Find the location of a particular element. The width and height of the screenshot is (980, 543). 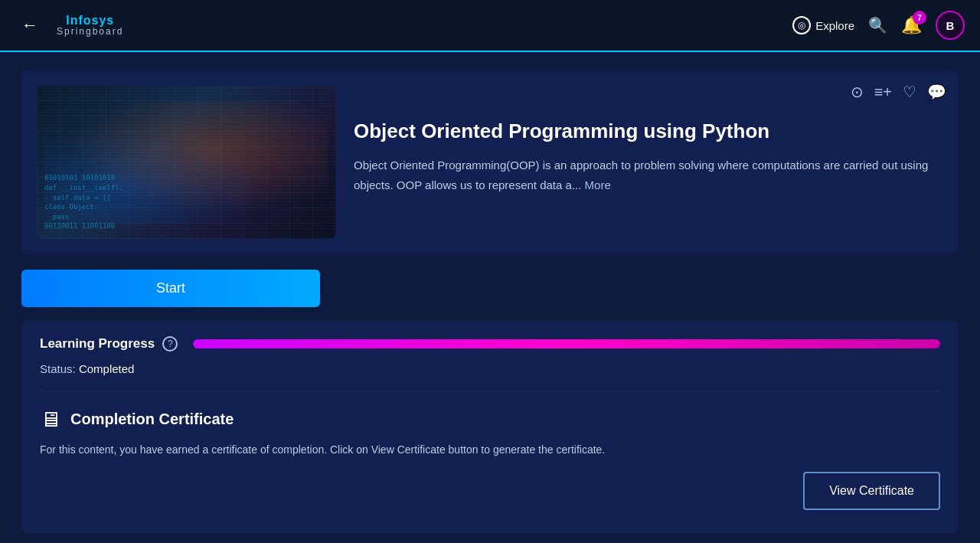

certificate-icon: 🖥 is located at coordinates (51, 420).